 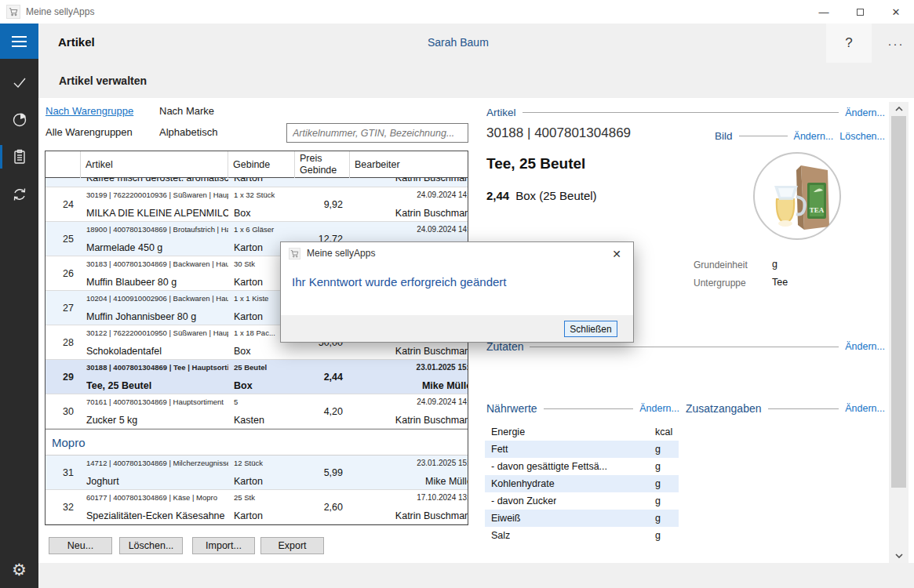 What do you see at coordinates (257, 412) in the screenshot?
I see `table-row: 30 70161 | 4007801304869 | Hauptsortimen…` at bounding box center [257, 412].